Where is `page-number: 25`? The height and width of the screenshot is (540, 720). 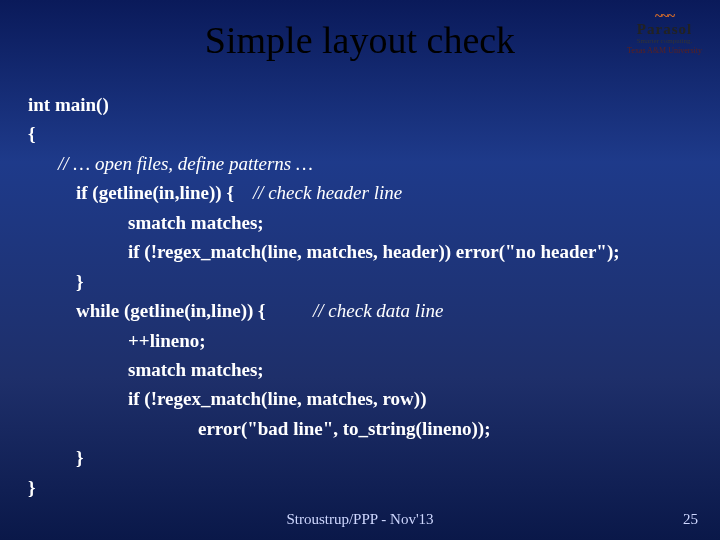
page-number: 25 is located at coordinates (690, 520).